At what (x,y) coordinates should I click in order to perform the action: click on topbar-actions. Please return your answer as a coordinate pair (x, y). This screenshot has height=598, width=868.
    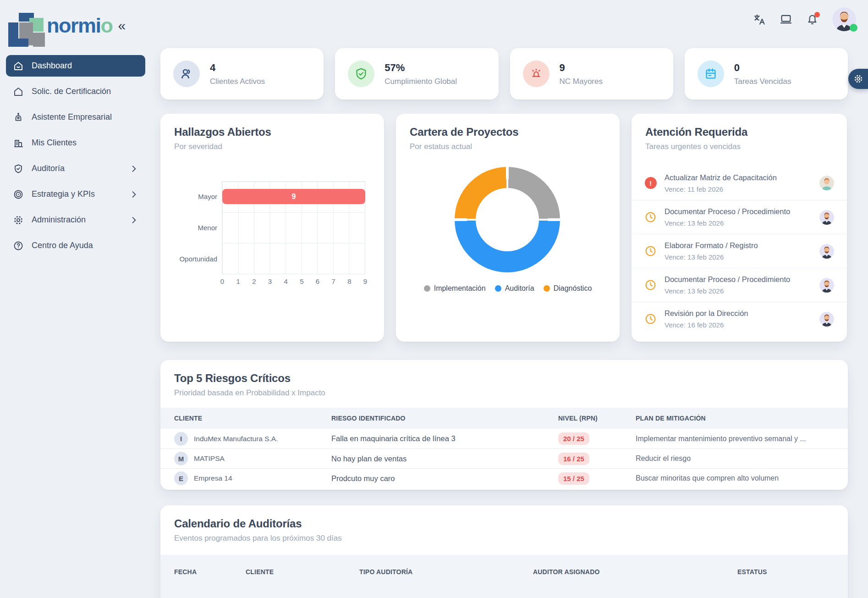
    Looking at the image, I should click on (805, 19).